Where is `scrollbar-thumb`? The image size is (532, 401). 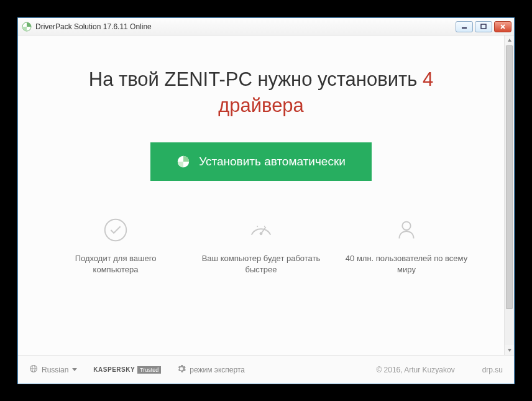
scrollbar-thumb is located at coordinates (510, 177).